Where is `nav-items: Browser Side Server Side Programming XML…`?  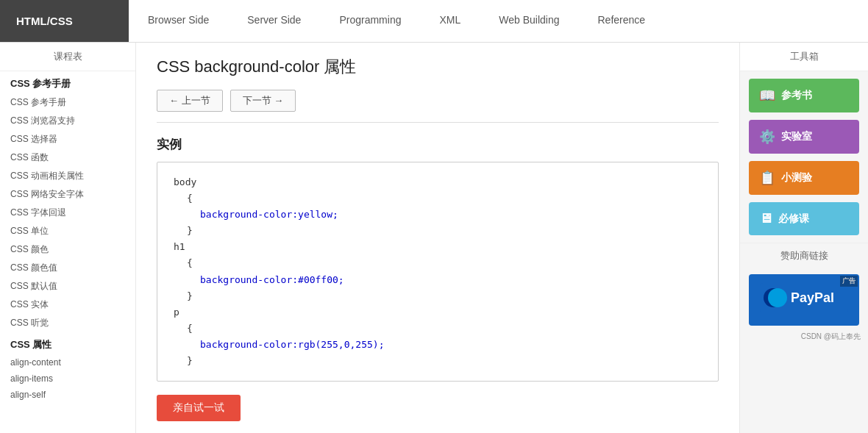
nav-items: Browser Side Server Side Programming XML… is located at coordinates (499, 21).